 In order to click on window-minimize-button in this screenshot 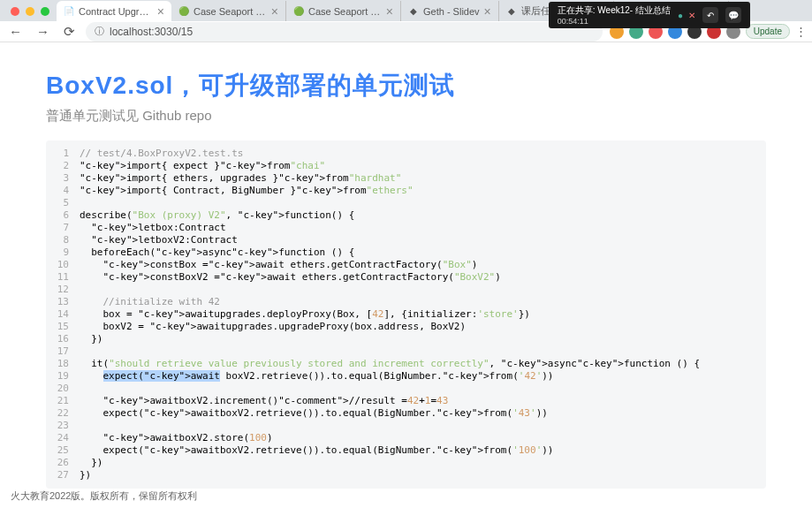, I will do `click(30, 11)`.